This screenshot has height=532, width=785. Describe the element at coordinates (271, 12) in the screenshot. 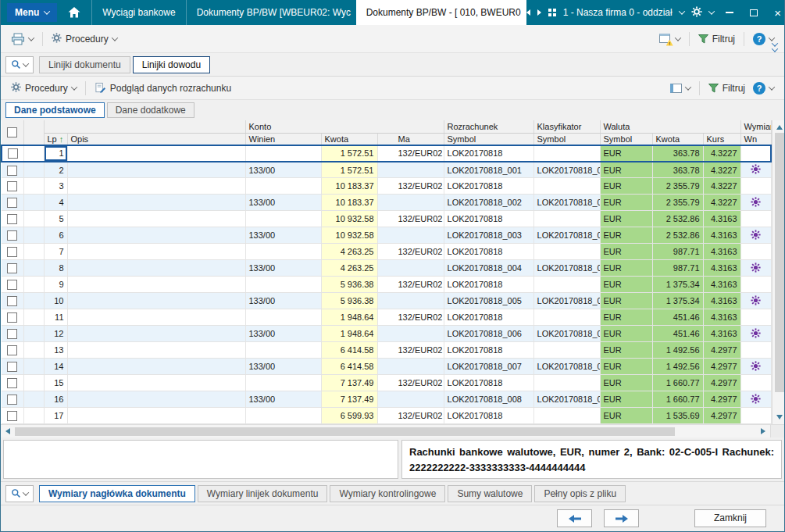

I see `window-tab: Dokumenty BP/BW [WBEUR02: Wyc` at that location.